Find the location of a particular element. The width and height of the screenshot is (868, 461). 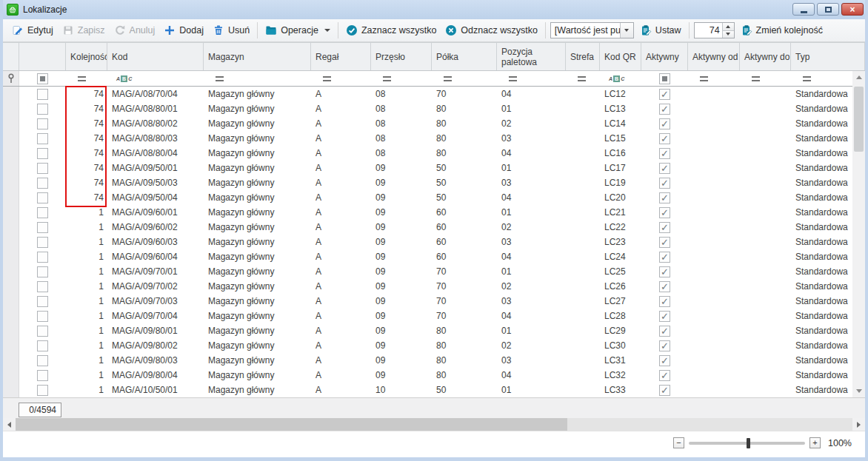

cell-kod_qr: LC31 is located at coordinates (621, 360).